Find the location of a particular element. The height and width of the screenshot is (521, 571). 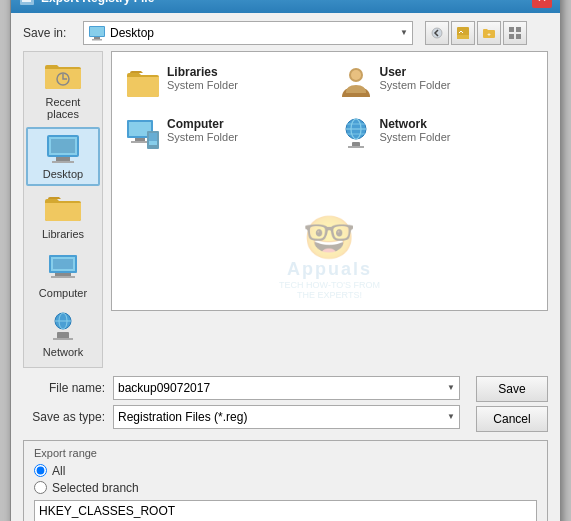

view-button is located at coordinates (515, 33).